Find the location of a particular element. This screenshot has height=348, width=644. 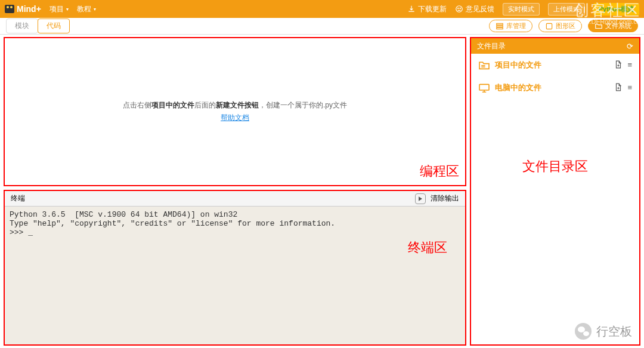

refresh-icon: ⟳ is located at coordinates (630, 47).